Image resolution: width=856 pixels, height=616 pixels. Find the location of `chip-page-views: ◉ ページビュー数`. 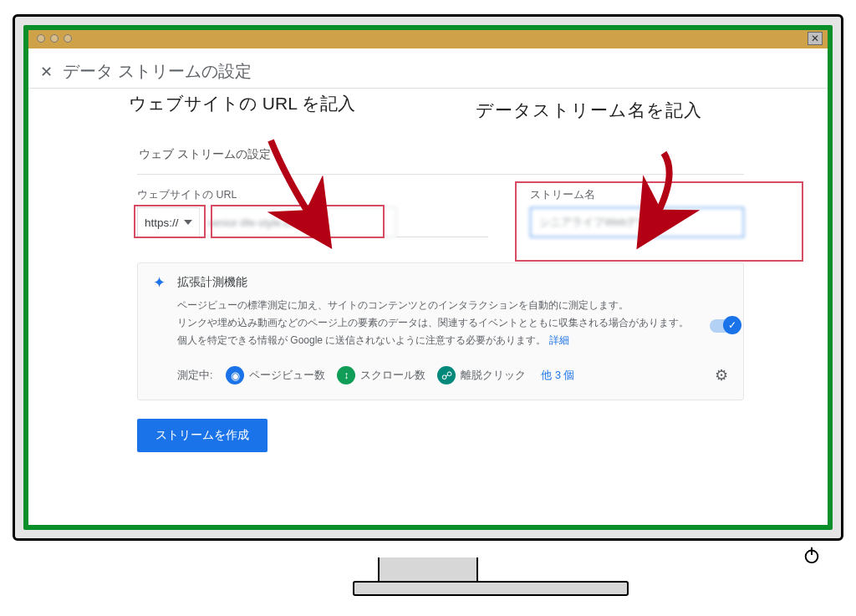

chip-page-views: ◉ ページビュー数 is located at coordinates (276, 375).